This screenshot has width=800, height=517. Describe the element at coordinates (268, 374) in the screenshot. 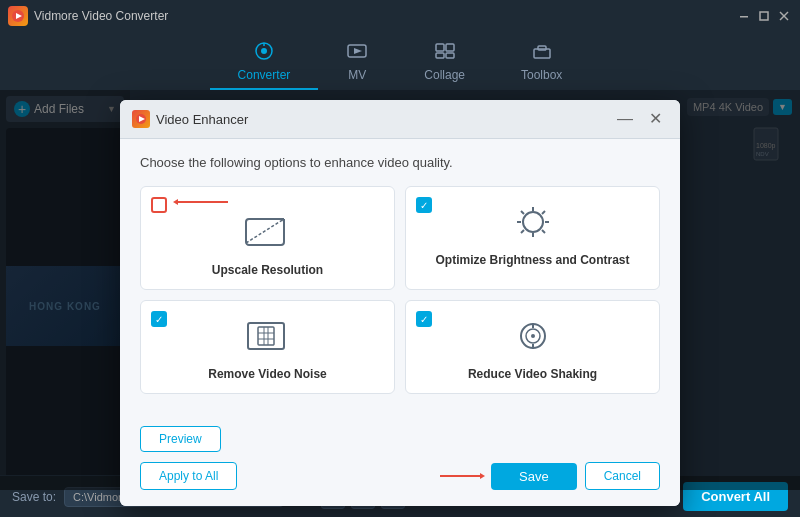

I see `noise-label: Remove Video Noise` at that location.